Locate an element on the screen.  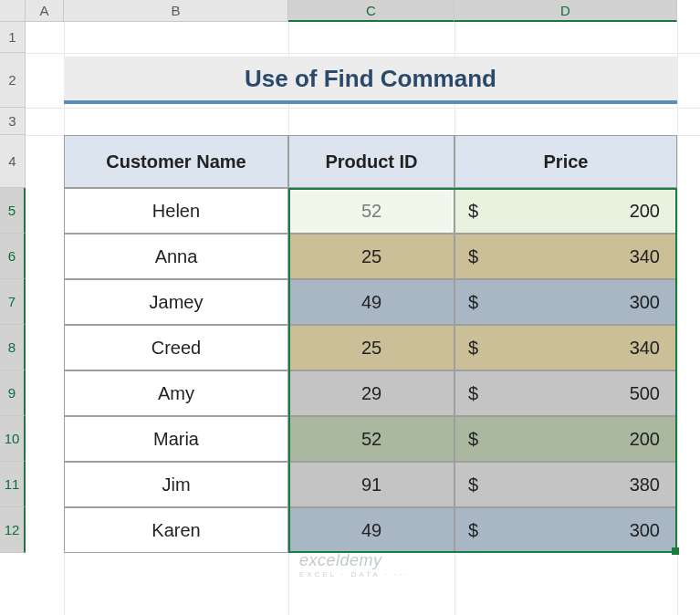
table-row: Jim91$380 is located at coordinates (371, 485).